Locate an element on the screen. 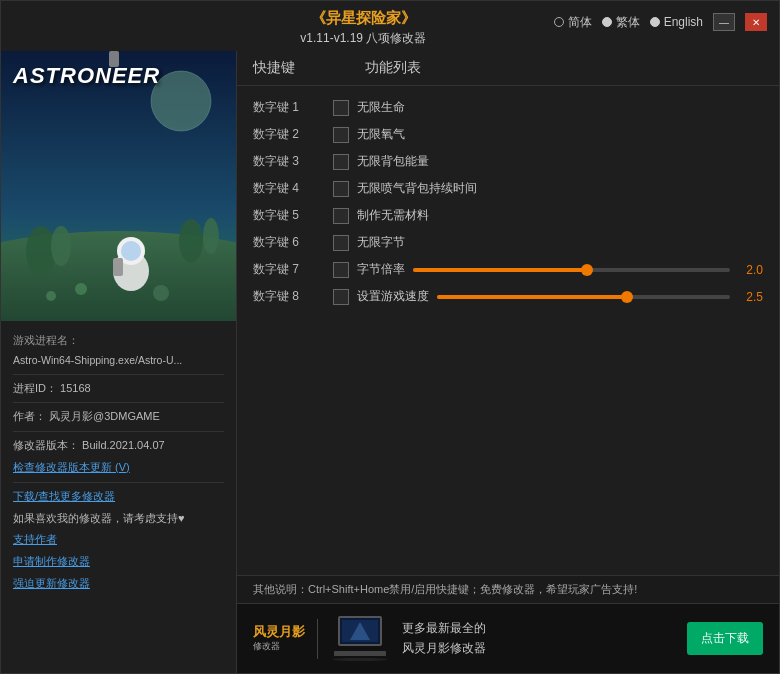 The width and height of the screenshot is (780, 674). cheat-label-8: 设置游戏速度 is located at coordinates (393, 296).